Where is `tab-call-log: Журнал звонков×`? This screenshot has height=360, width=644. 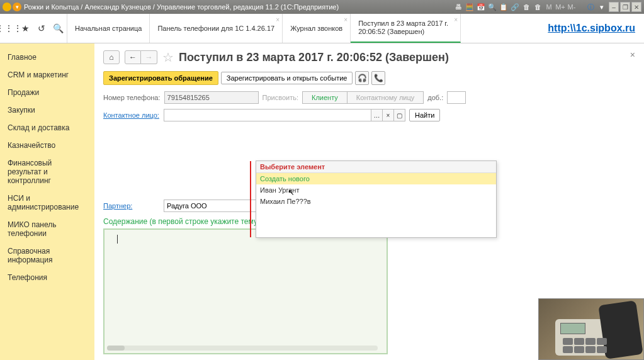 tab-call-log: Журнал звонков× is located at coordinates (317, 28).